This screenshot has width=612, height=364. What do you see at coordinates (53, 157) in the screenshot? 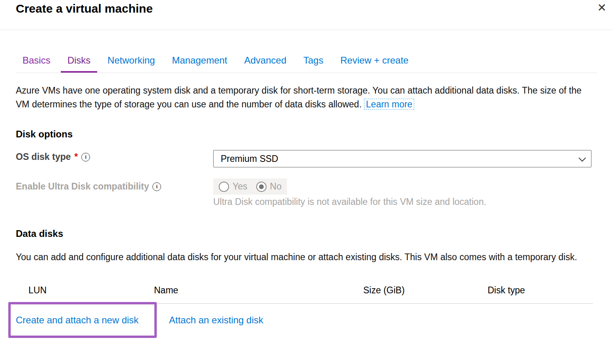
I see `os-disk-type-label: OS disk type * i` at bounding box center [53, 157].